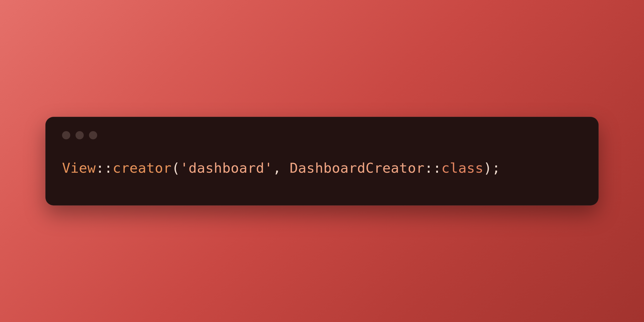 This screenshot has height=322, width=644. Describe the element at coordinates (322, 135) in the screenshot. I see `traffic-lights` at that location.